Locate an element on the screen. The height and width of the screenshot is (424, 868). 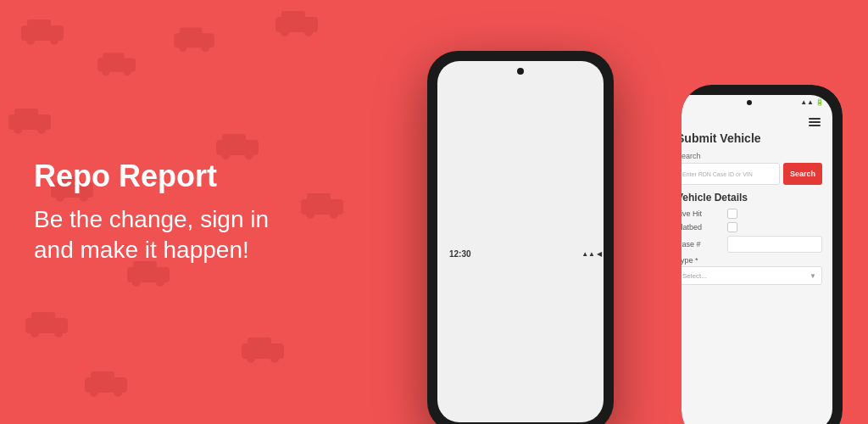
flatbed-label: Flatbed is located at coordinates (702, 227).